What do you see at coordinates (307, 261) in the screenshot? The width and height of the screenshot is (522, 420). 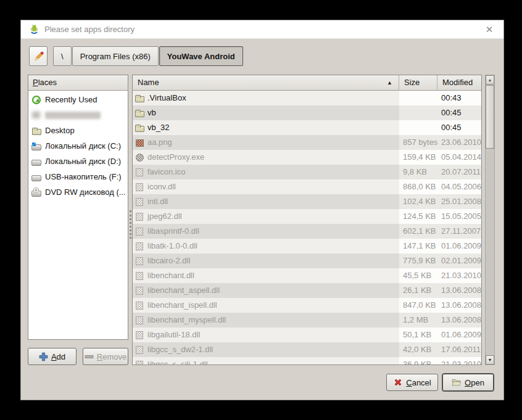 I see `table-row: libcairo-2.dll 775,9 KB 02.01.2009` at bounding box center [307, 261].